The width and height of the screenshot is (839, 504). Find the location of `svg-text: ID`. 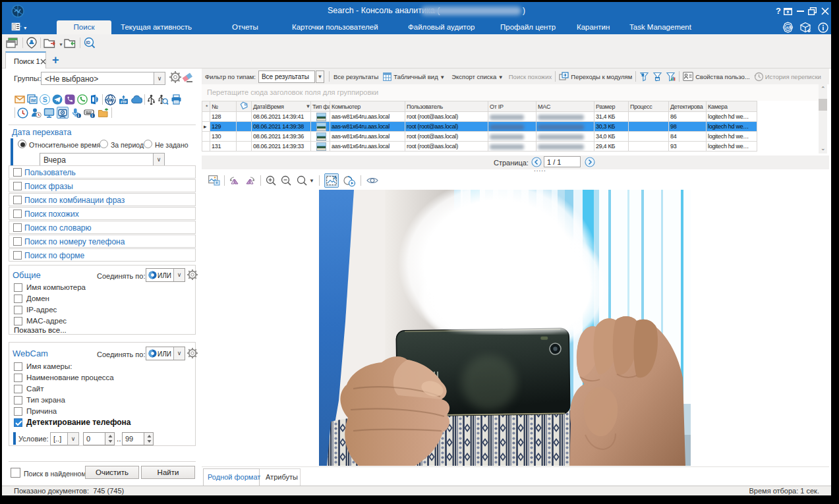

svg-text: ID is located at coordinates (88, 42).